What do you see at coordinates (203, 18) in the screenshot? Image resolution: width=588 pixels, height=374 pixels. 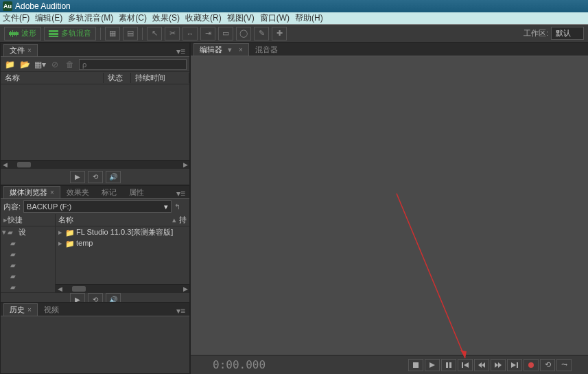 I see `menu-favorites: 收藏夹(R)` at bounding box center [203, 18].